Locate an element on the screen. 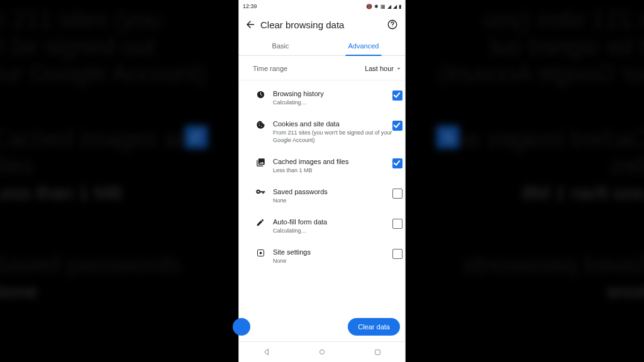 The width and height of the screenshot is (644, 362). clear-data-button: Clear data is located at coordinates (374, 327).